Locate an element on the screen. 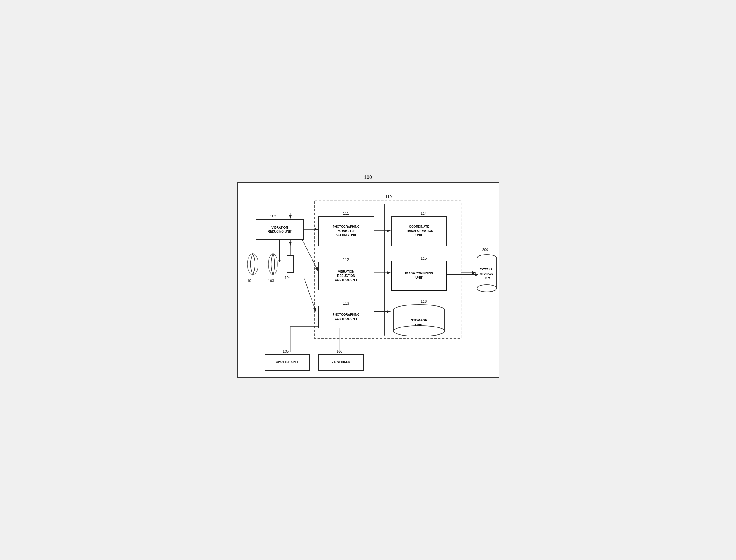  label-100: 100 is located at coordinates (368, 177).